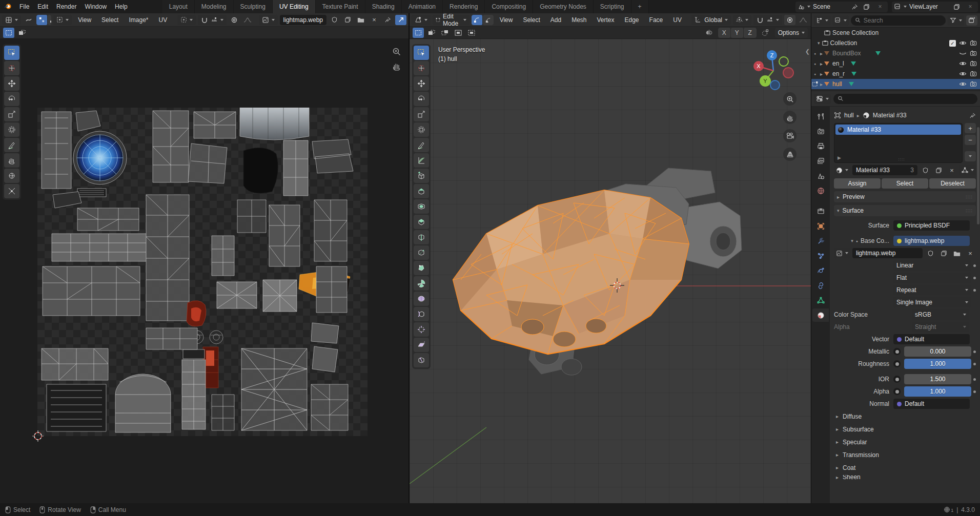  What do you see at coordinates (178, 7) in the screenshot?
I see `tab-layout: Layout` at bounding box center [178, 7].